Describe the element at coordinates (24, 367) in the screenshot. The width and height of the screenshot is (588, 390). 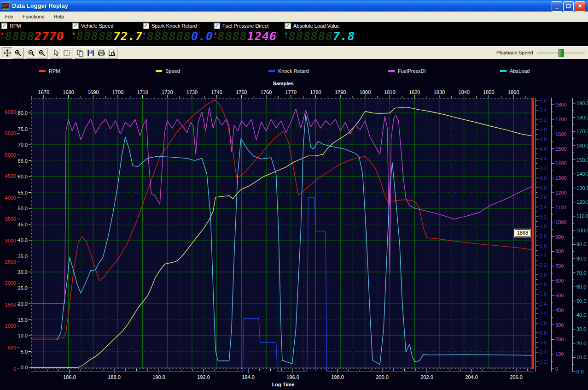
I see `svg-text: 0.0` at that location.